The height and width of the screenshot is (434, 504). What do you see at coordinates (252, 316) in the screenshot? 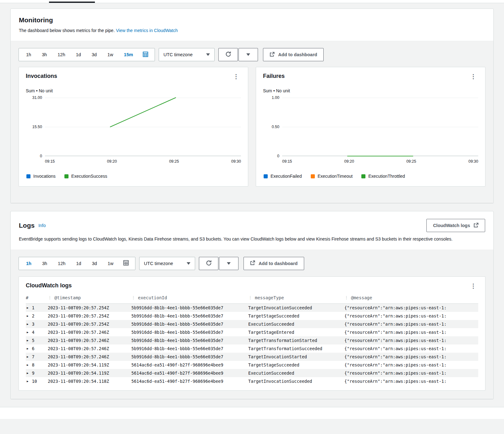
I see `table-row: ▶22023-11-08T09:20:57.254Z5b9916dd-8b1b-…` at bounding box center [252, 316].